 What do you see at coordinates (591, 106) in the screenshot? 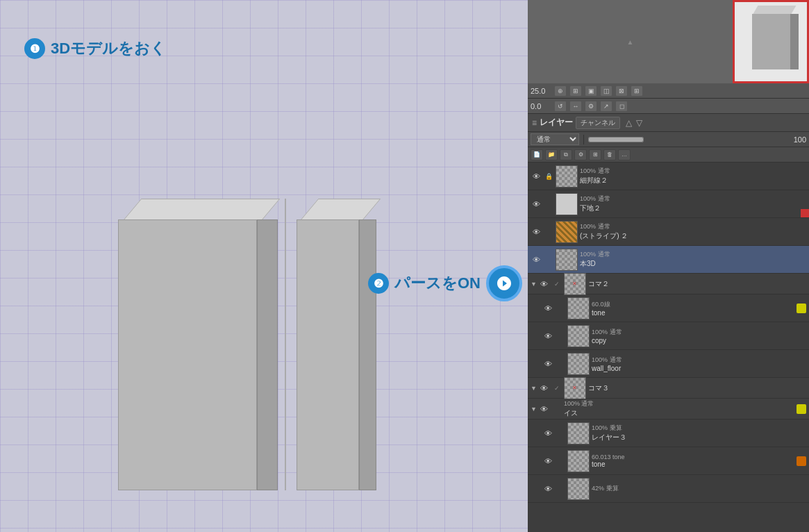
I see `settings-button: ⚙` at bounding box center [591, 106].